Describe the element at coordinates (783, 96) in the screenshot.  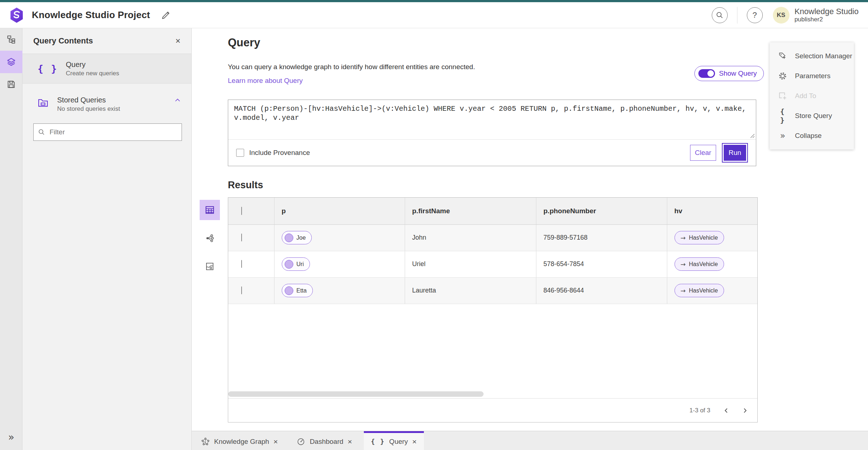
I see `add-to-icon` at that location.